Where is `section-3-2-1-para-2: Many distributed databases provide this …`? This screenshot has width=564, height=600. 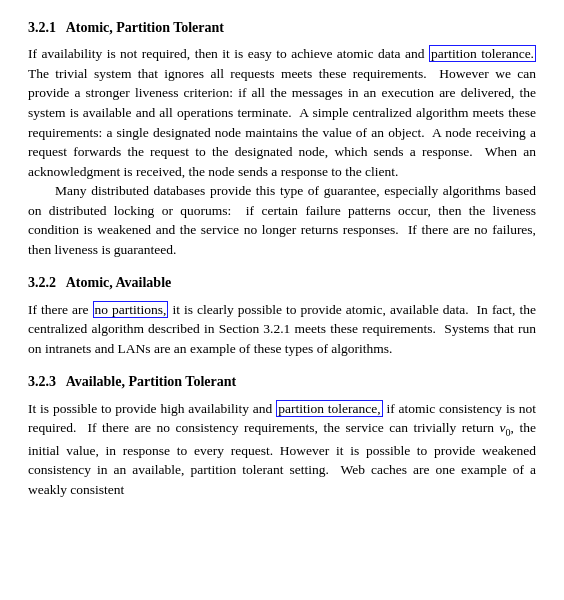
section-3-2-1-para-2: Many distributed databases provide this … is located at coordinates (282, 220).